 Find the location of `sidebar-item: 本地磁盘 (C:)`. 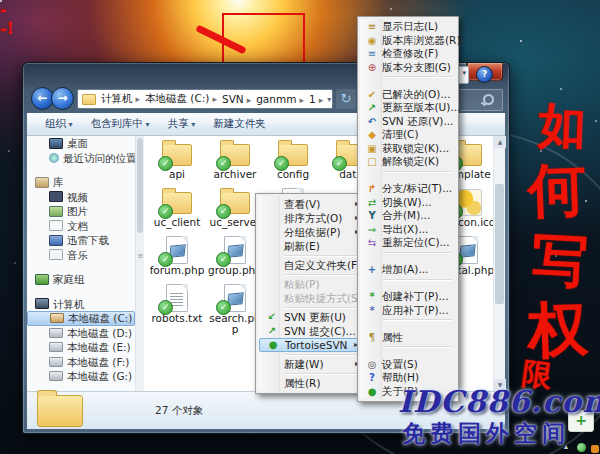

sidebar-item: 本地磁盘 (C:) is located at coordinates (81, 318).